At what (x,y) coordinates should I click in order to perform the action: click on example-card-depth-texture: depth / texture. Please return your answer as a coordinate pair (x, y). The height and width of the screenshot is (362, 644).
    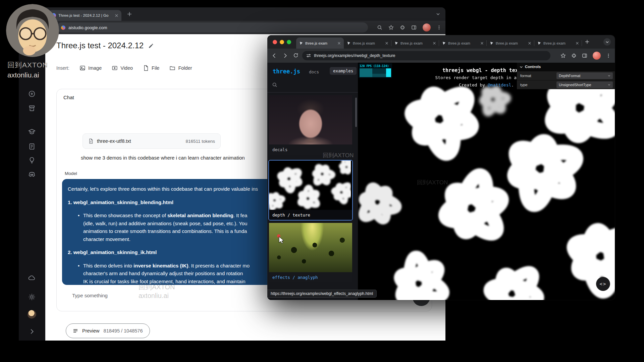
    Looking at the image, I should click on (311, 190).